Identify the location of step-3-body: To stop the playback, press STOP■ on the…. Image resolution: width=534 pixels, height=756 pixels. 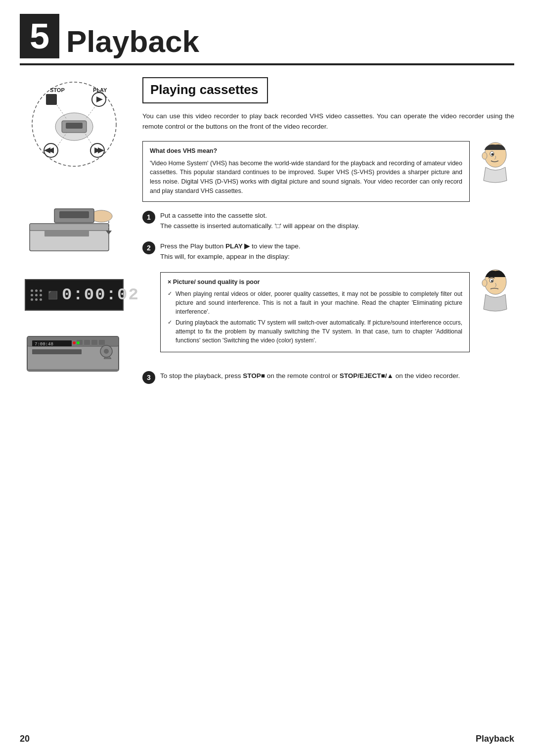
(337, 376).